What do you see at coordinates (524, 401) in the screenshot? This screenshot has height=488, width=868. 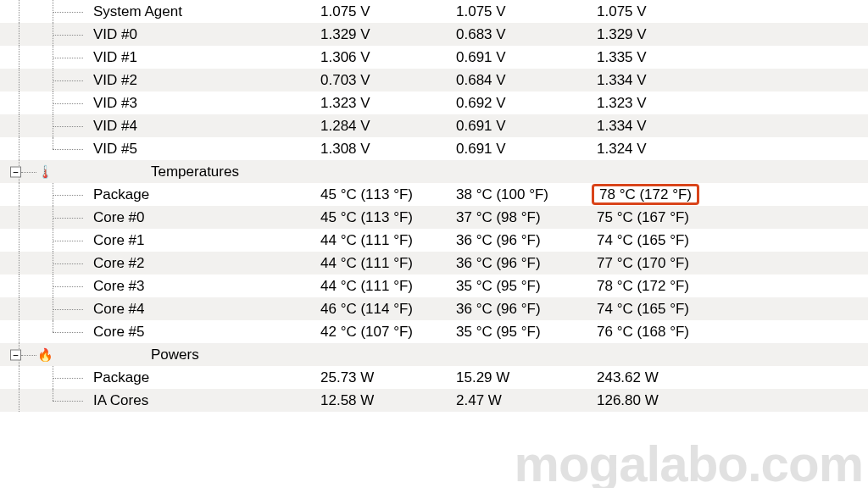 I see `value-min: 2.47 W` at bounding box center [524, 401].